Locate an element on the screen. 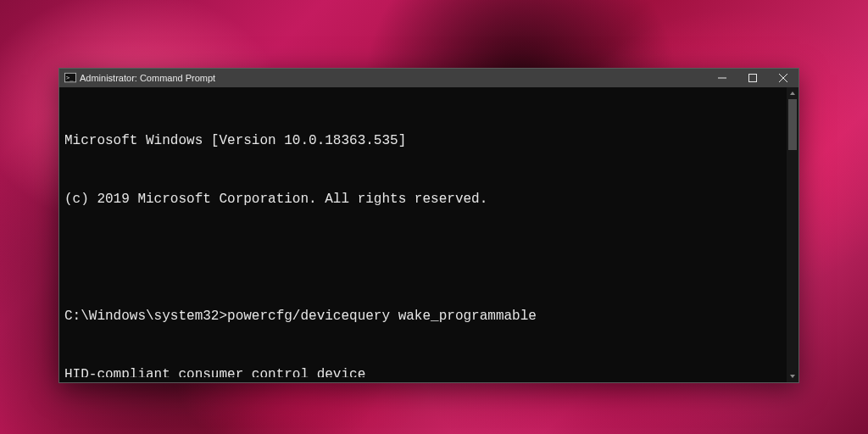 The height and width of the screenshot is (434, 868). prompt-line: C:\Windows\system32>powercfg/devicequery… is located at coordinates (426, 317).